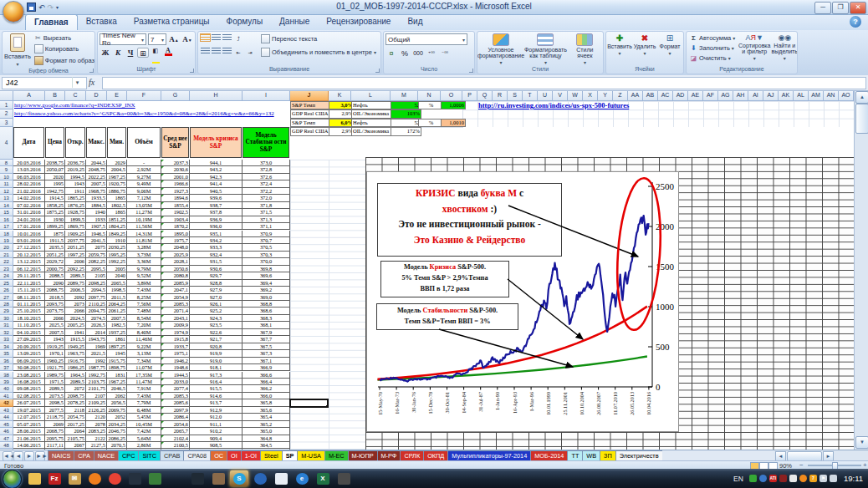 The width and height of the screenshot is (868, 488). Describe the element at coordinates (75, 255) in the screenshot. I see `cell-C21: 1997,25` at that location.